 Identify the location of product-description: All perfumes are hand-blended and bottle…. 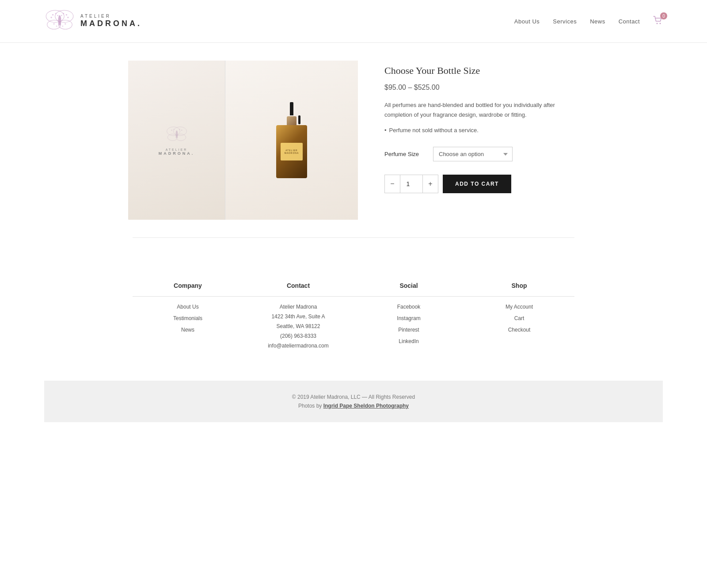
(482, 110).